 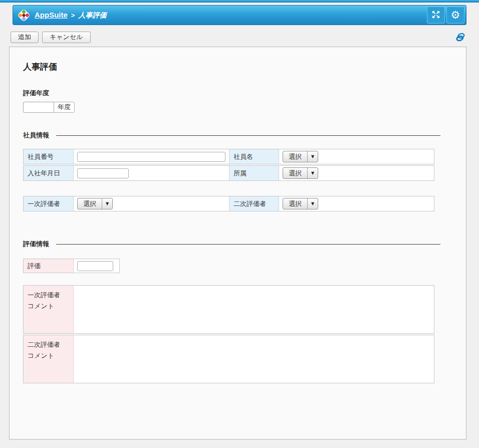 I want to click on employee-info-table: 社員番号 社員名 選択 ▼ 入社年月日 所属 選択 ▼, so click(x=228, y=165).